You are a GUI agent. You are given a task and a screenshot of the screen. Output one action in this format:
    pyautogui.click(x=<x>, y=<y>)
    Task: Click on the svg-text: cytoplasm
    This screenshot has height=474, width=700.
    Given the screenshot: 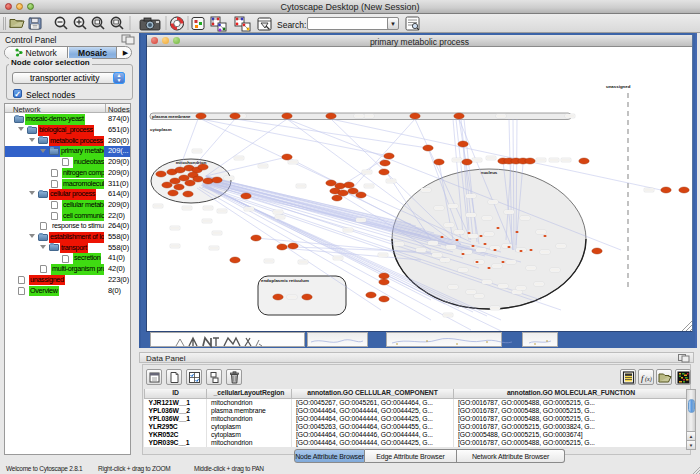 What is the action you would take?
    pyautogui.click(x=161, y=130)
    